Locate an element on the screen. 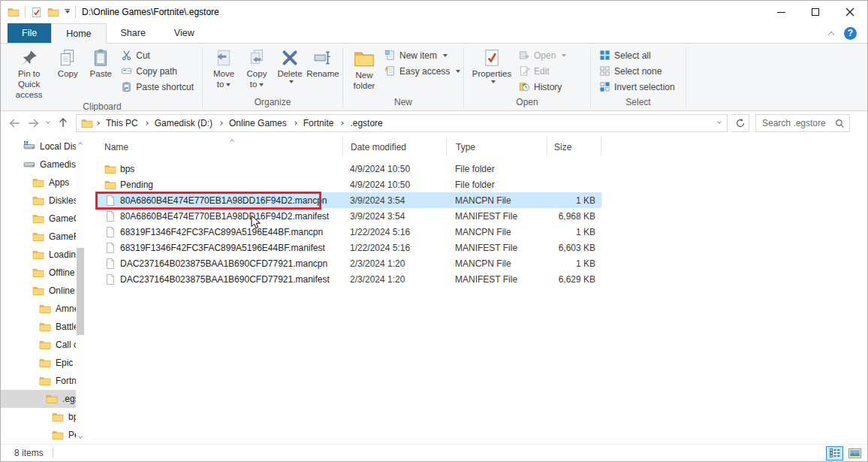 The height and width of the screenshot is (462, 868). tab-home: Home is located at coordinates (78, 33).